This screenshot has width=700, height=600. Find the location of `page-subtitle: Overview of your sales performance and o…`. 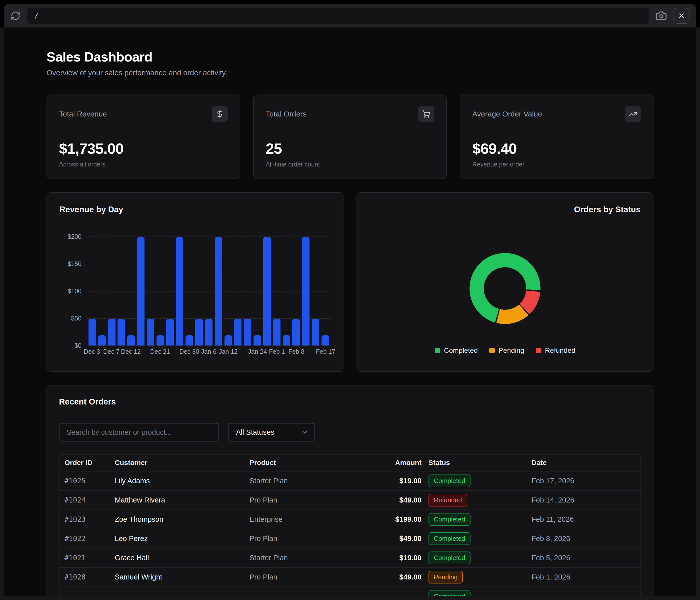

page-subtitle: Overview of your sales performance and o… is located at coordinates (350, 73).